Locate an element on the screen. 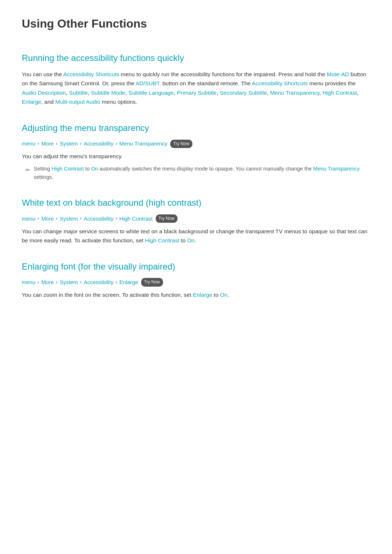 The image size is (392, 554). pencil-icon: ✏ is located at coordinates (28, 170).